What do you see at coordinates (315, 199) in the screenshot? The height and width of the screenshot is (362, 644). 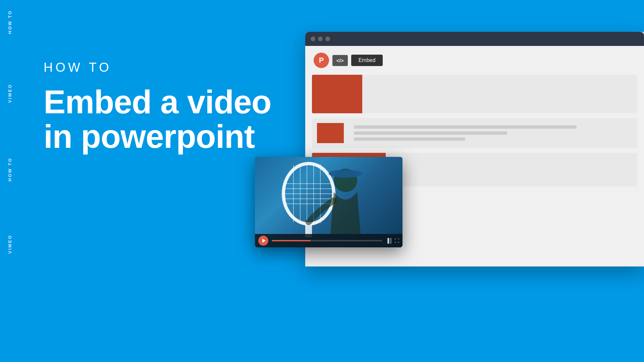 I see `tennis-racket-svg` at bounding box center [315, 199].